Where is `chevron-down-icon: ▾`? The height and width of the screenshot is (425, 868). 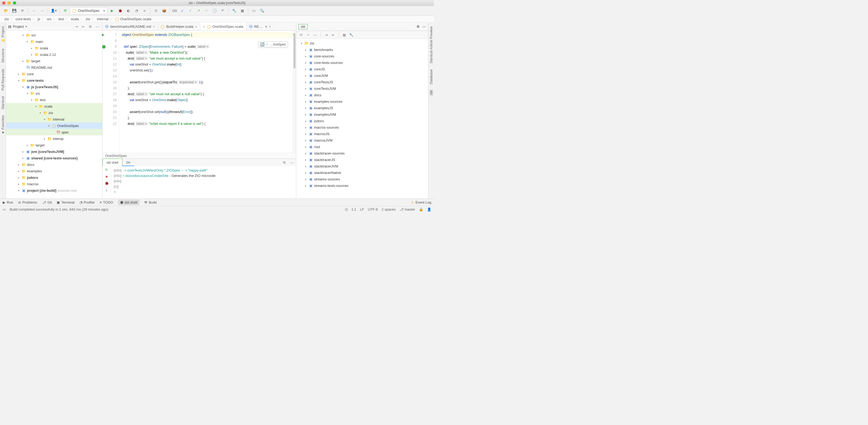 chevron-down-icon: ▾ is located at coordinates (26, 27).